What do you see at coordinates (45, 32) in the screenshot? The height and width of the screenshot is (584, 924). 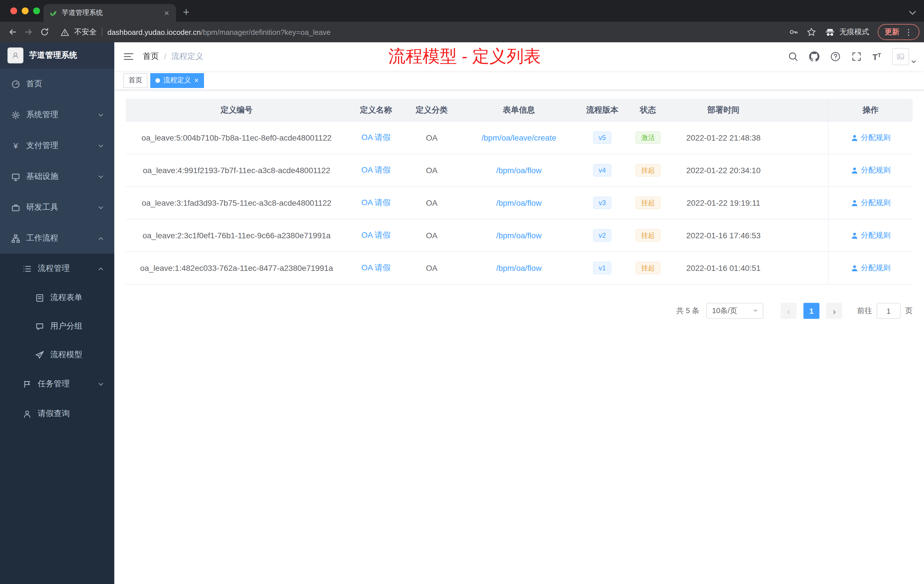 I see `reload-icon` at bounding box center [45, 32].